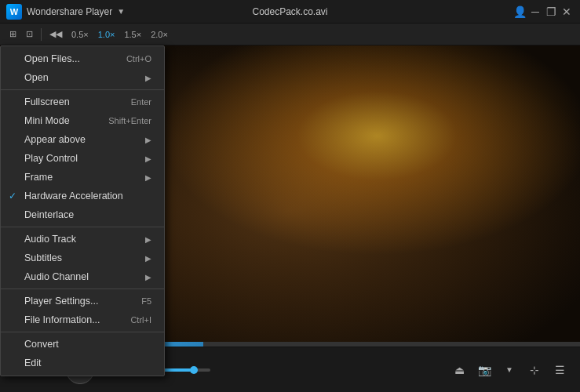 The image size is (580, 392). What do you see at coordinates (82, 215) in the screenshot?
I see `deinterlace-item: Deinterlace` at bounding box center [82, 215].